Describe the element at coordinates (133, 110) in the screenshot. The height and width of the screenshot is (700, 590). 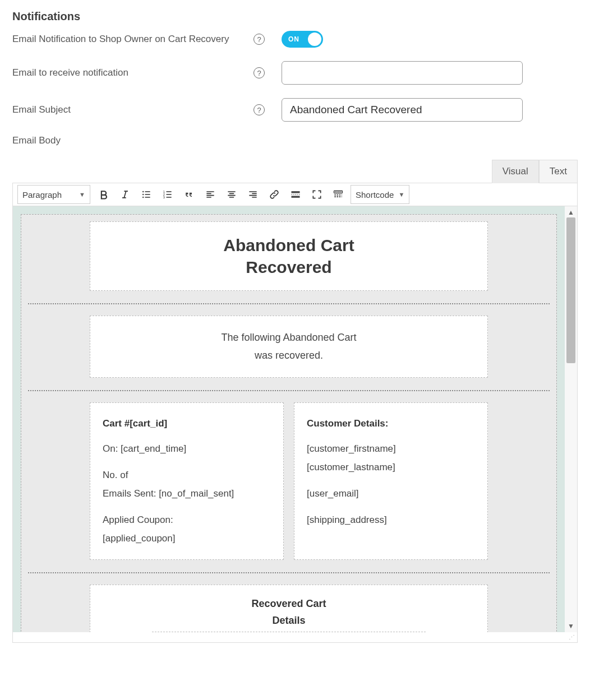
I see `subject-label: Email Subject` at that location.